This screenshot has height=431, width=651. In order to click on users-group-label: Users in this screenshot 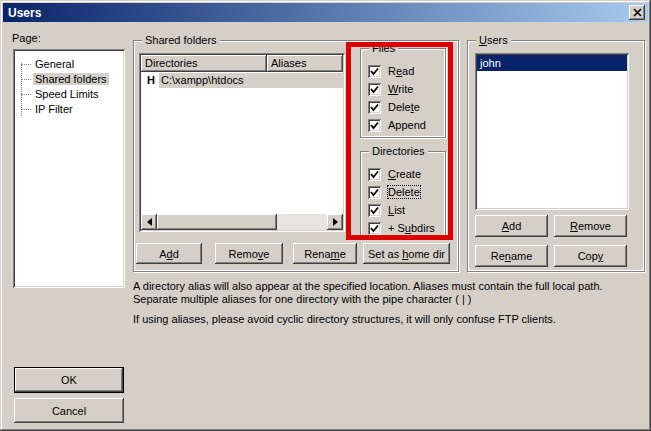, I will do `click(494, 40)`.